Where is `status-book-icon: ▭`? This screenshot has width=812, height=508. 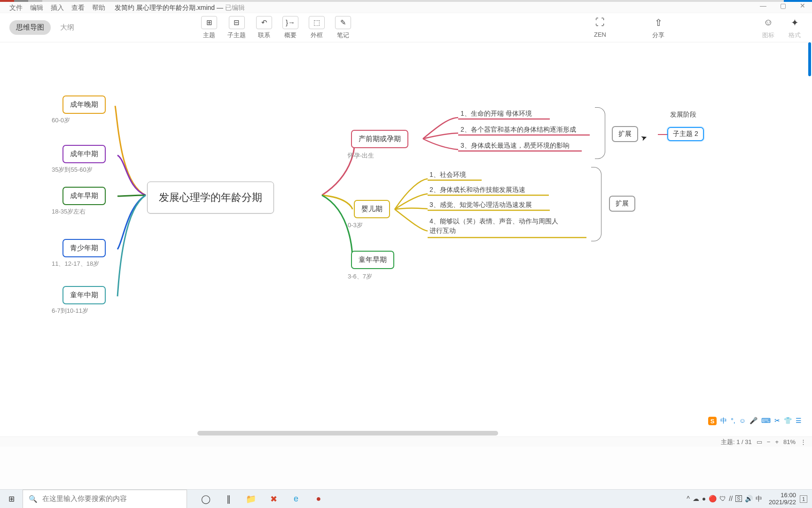 status-book-icon: ▭ is located at coordinates (759, 442).